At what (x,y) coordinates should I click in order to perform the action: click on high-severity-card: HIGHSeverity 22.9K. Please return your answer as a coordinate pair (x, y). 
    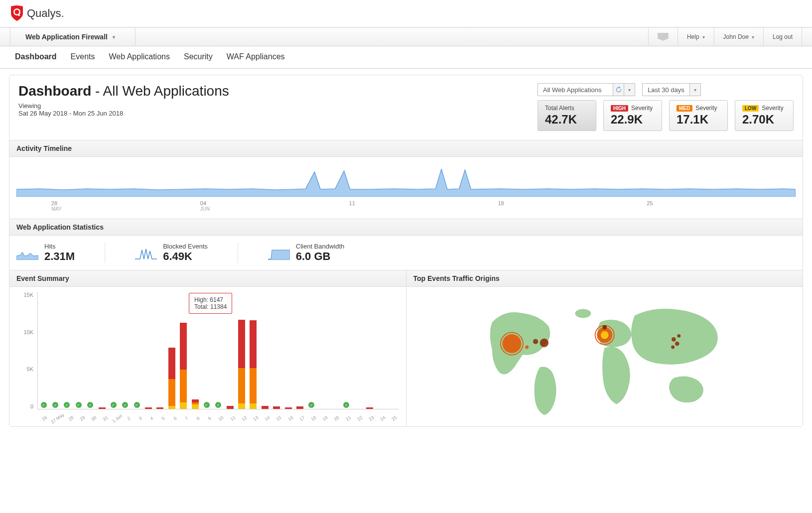
    Looking at the image, I should click on (633, 116).